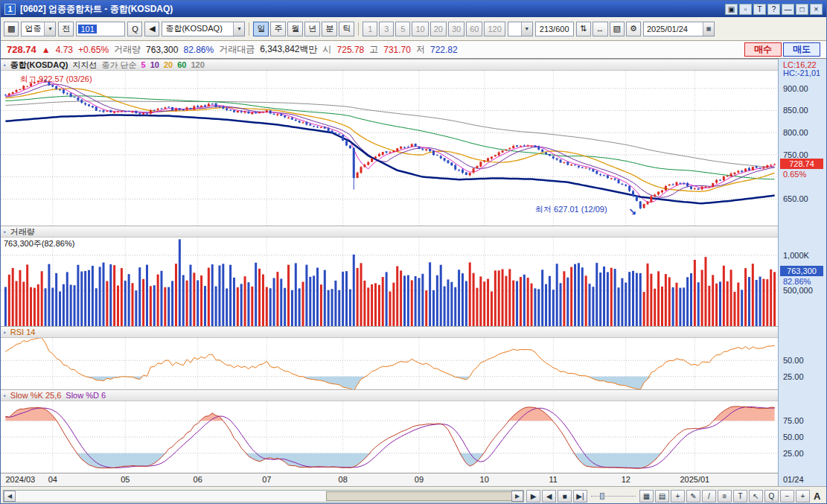 This screenshot has height=504, width=827. I want to click on month-label: 10, so click(485, 479).